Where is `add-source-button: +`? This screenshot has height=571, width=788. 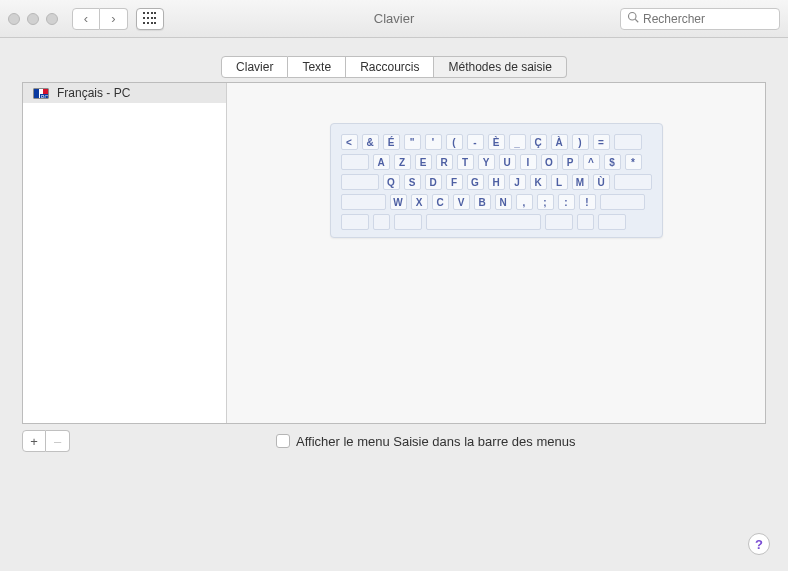 add-source-button: + is located at coordinates (34, 441).